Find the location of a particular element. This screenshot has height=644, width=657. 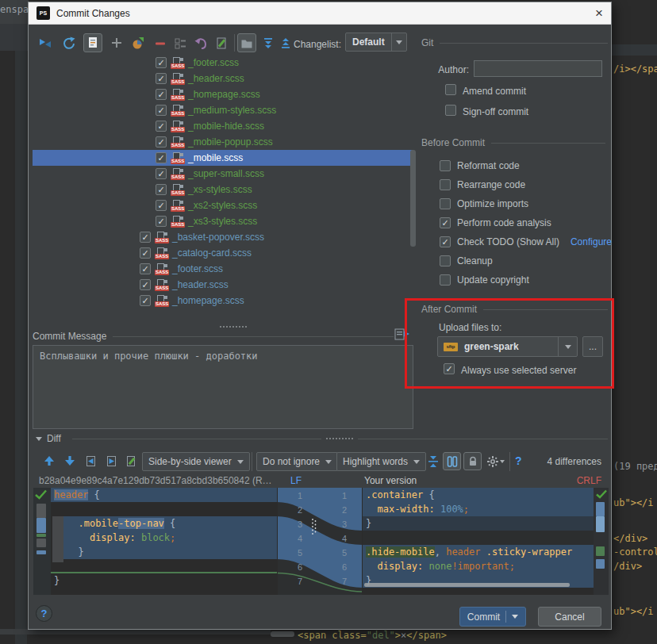

tree-item: SASS_basket-popover.scss is located at coordinates (223, 237).